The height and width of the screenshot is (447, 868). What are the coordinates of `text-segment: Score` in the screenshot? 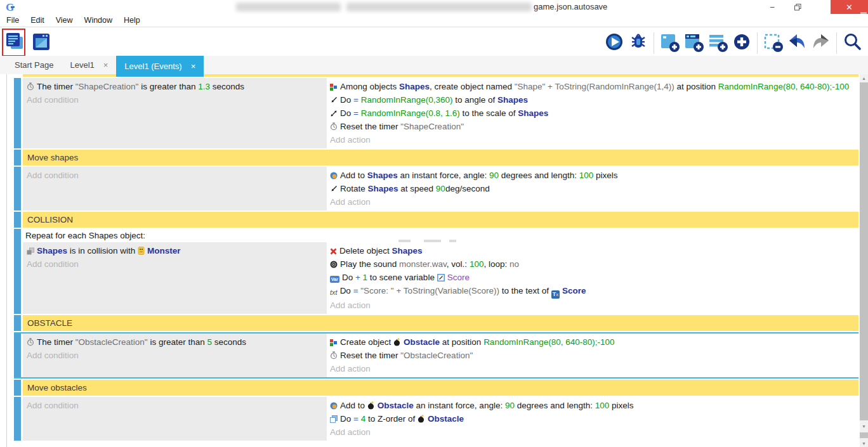 It's located at (574, 290).